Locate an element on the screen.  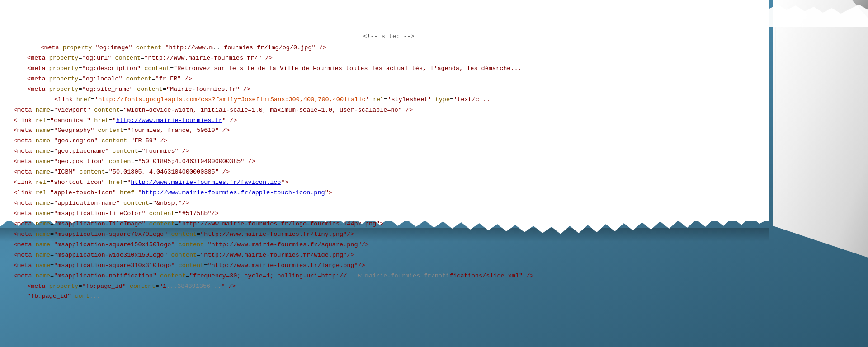
code-line-canonical: <link rel="canonical" href="http://www.m… is located at coordinates (389, 121).